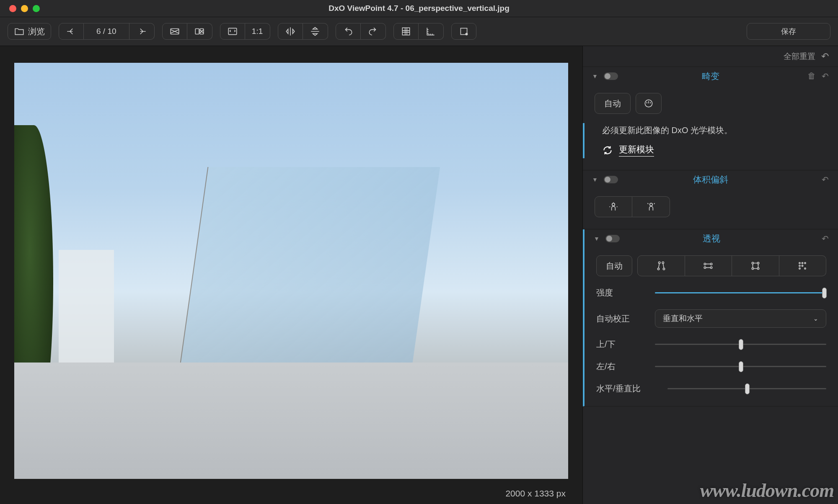 The image size is (838, 504). Describe the element at coordinates (419, 8) in the screenshot. I see `titlebar: DxO ViewPoint 4.7 - 06_perspective_verti…` at that location.